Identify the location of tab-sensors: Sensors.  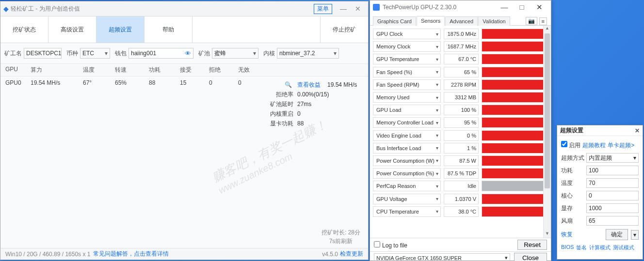
(431, 21).